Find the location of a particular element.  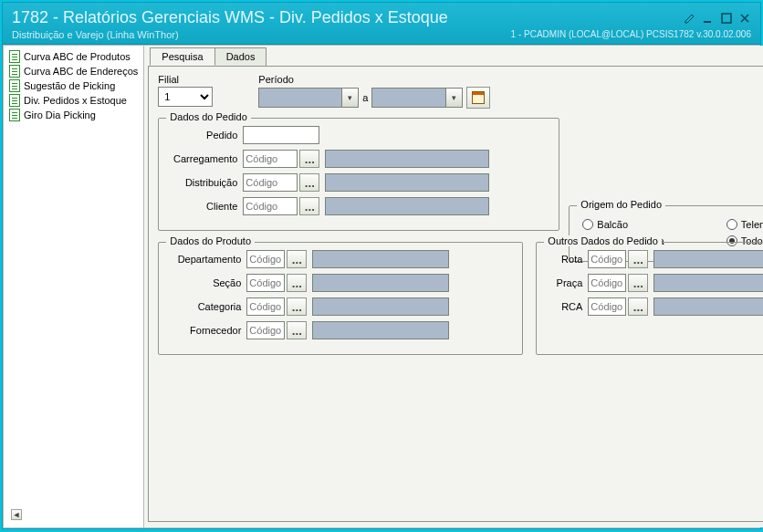

calendar-button is located at coordinates (478, 98).